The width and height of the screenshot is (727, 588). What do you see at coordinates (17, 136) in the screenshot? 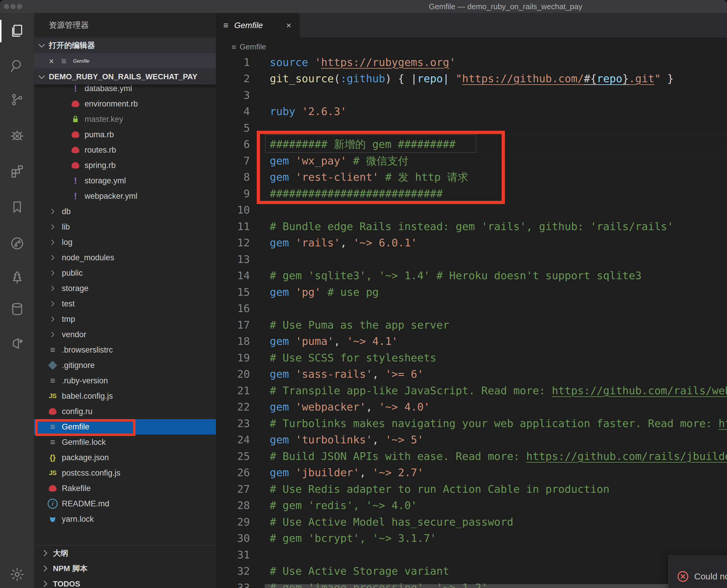
I see `debug-icon` at bounding box center [17, 136].